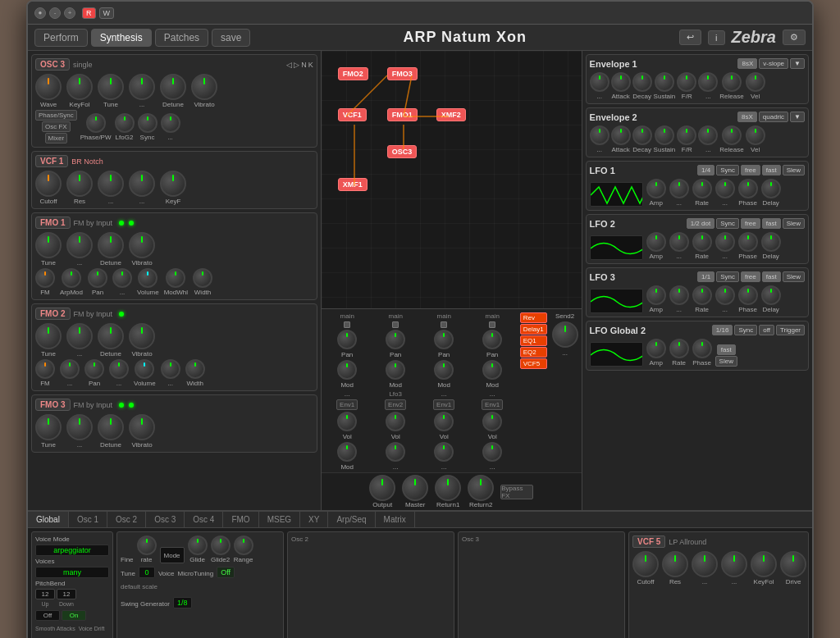  What do you see at coordinates (48, 87) in the screenshot?
I see `osc3-wave-knob` at bounding box center [48, 87].